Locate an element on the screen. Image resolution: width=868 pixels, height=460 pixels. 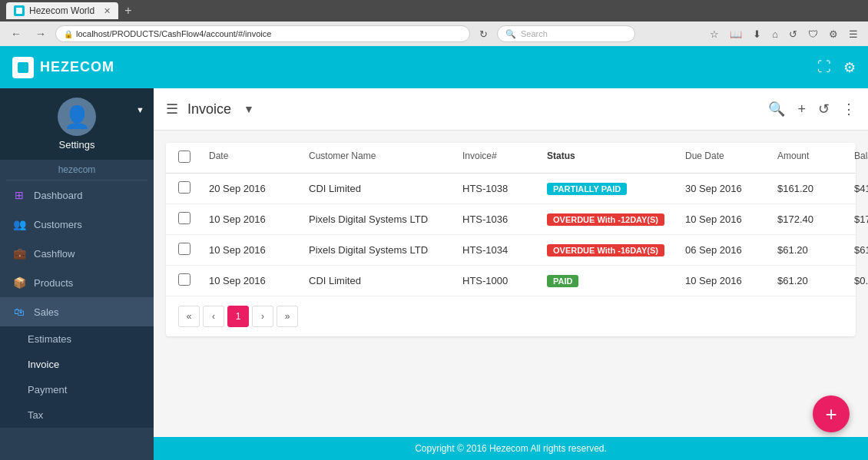
cell-balance: $0.00 is located at coordinates (861, 281).